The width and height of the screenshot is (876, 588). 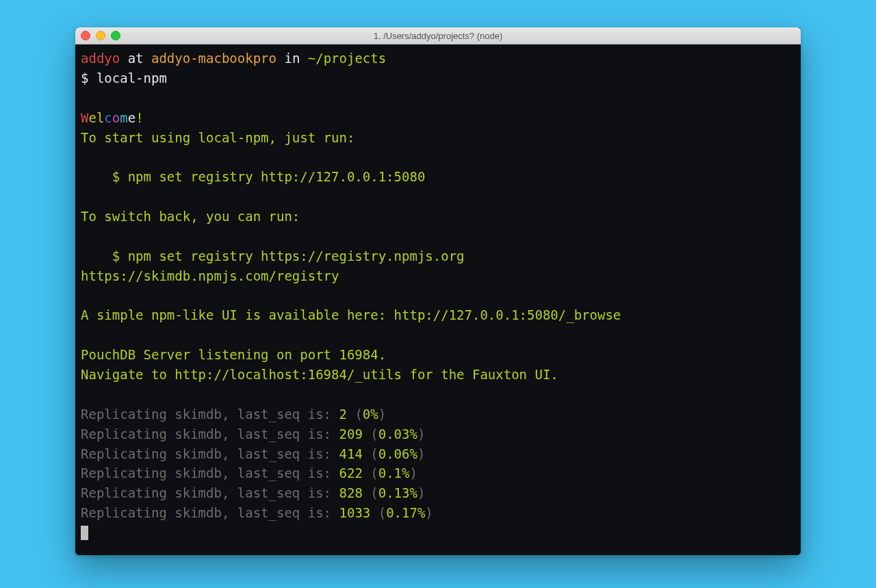 I want to click on prompt-command: local-npm, so click(x=131, y=78).